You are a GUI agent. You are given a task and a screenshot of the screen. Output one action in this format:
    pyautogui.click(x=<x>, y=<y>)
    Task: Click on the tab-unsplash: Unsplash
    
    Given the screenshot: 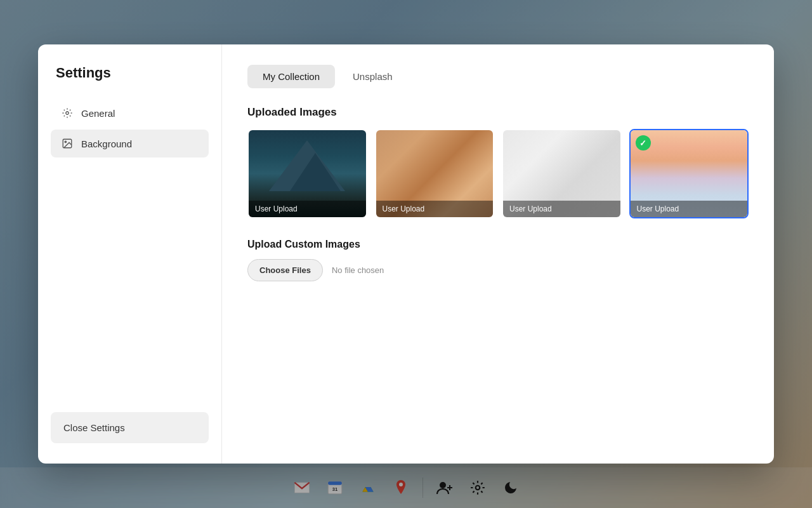 What is the action you would take?
    pyautogui.click(x=373, y=76)
    